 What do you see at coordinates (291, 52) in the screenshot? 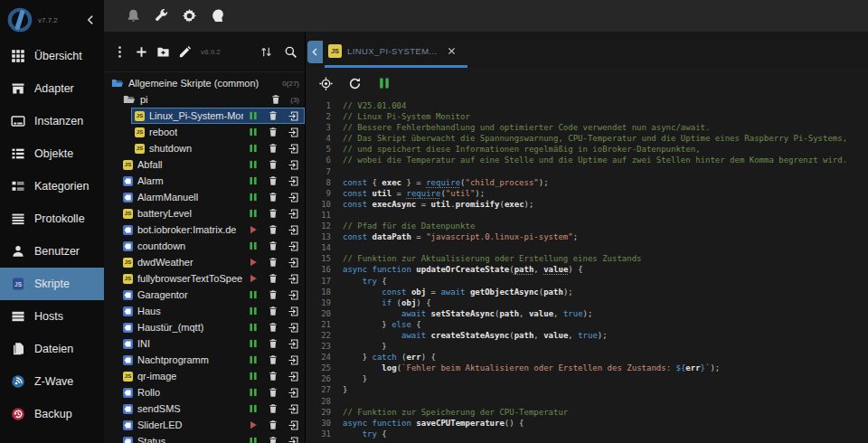
I see `search-button` at bounding box center [291, 52].